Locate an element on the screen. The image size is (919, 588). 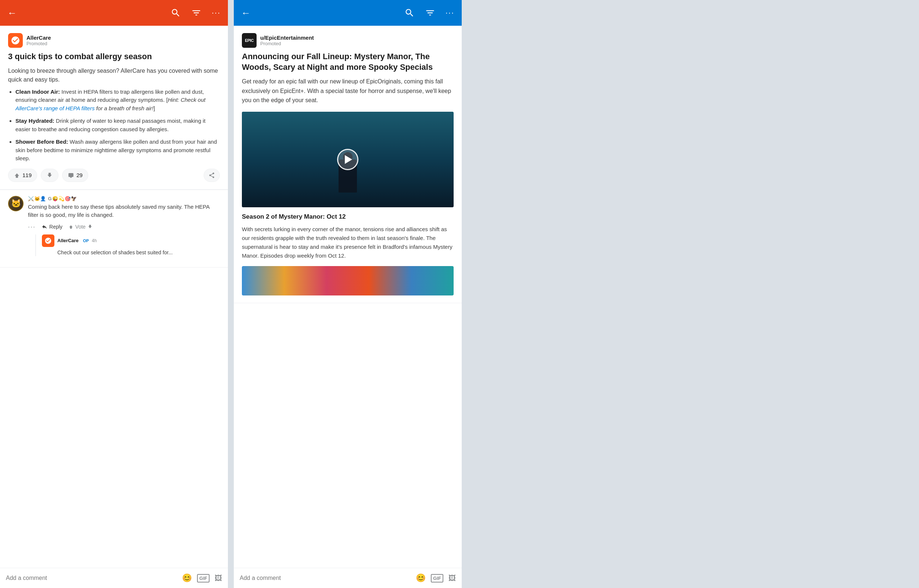
colorful-banner is located at coordinates (348, 281).